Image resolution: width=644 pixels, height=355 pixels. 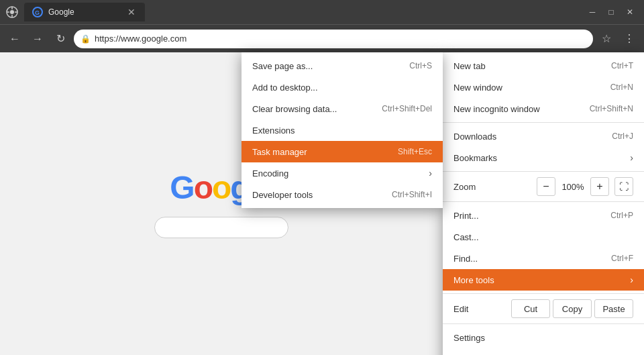 What do you see at coordinates (527, 137) in the screenshot?
I see `menu-label-downloads: Downloads` at bounding box center [527, 137].